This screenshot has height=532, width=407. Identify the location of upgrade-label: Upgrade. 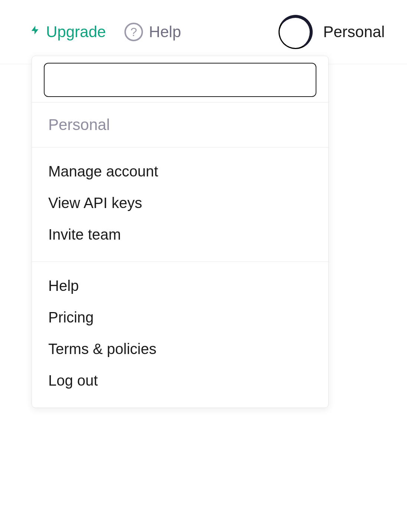
(76, 32).